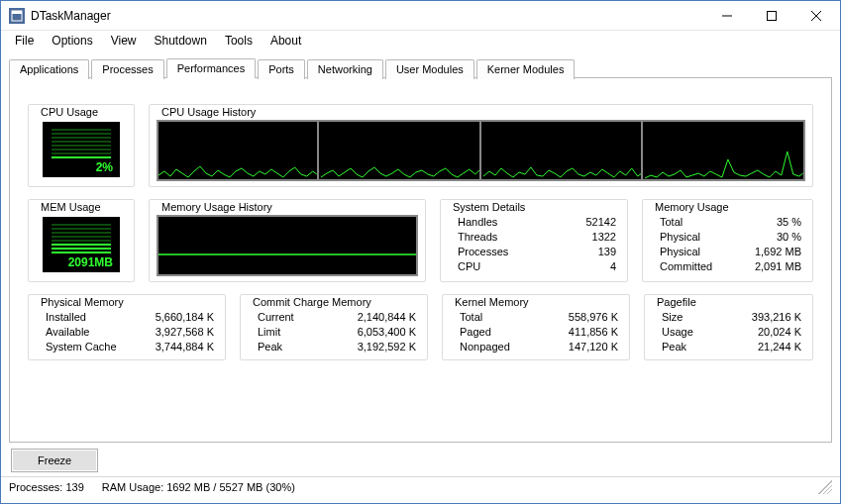 The width and height of the screenshot is (841, 504). Describe the element at coordinates (780, 333) in the screenshot. I see `value-usage: 20,024 K` at that location.